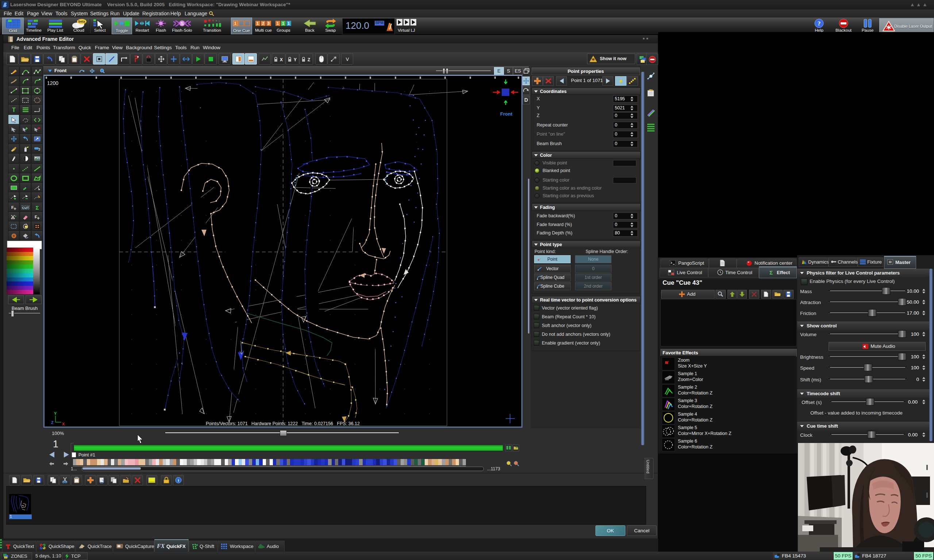 The image size is (934, 560). What do you see at coordinates (53, 83) in the screenshot?
I see `svg-text: 1200` at bounding box center [53, 83].